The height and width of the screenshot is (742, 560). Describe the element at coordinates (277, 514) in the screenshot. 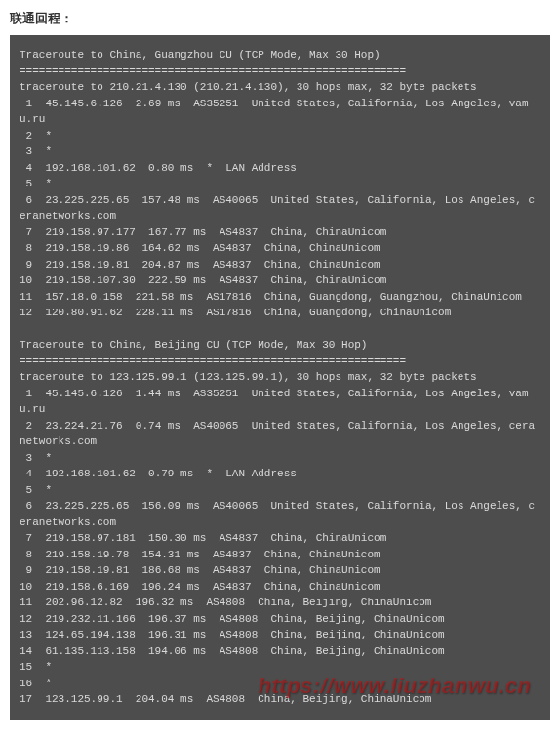

I see `trace2-hop: 6 23.225.225.65 156.09 ms AS40065 United…` at that location.